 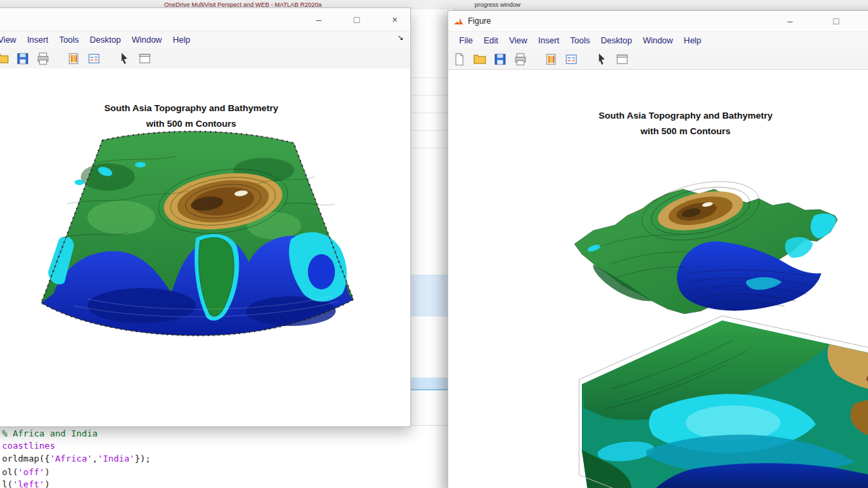 I want to click on right-toolbar, so click(x=658, y=60).